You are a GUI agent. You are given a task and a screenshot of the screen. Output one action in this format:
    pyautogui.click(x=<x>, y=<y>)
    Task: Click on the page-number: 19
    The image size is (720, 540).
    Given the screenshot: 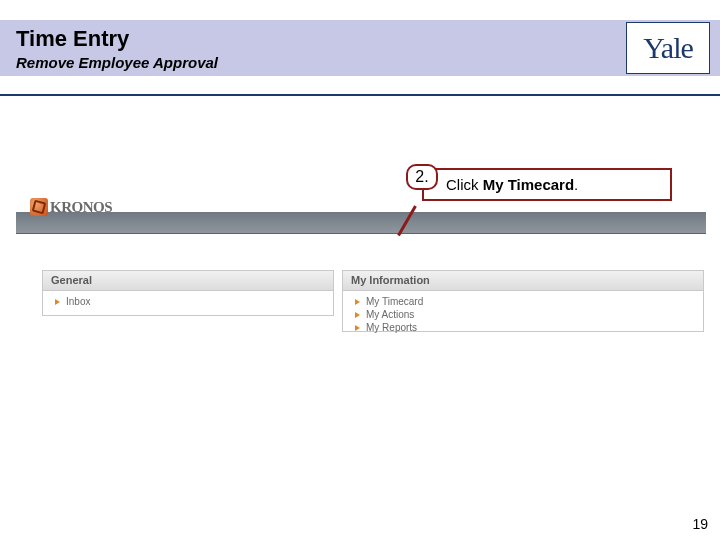 What is the action you would take?
    pyautogui.click(x=700, y=524)
    